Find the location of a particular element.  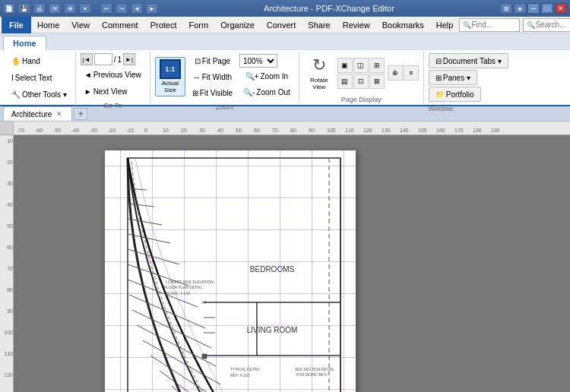

next-view-button: ► Next View is located at coordinates (106, 91).